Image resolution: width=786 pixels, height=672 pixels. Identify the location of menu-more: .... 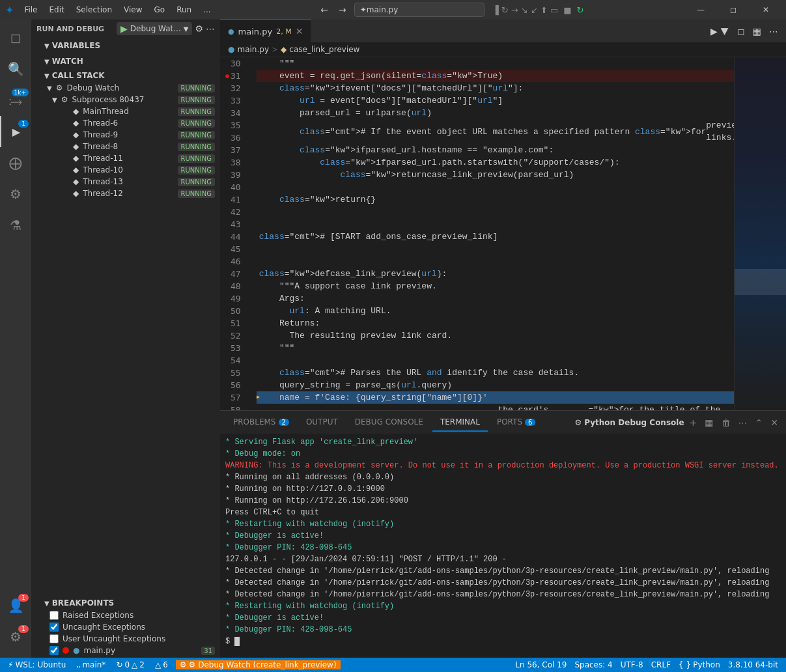
(207, 10).